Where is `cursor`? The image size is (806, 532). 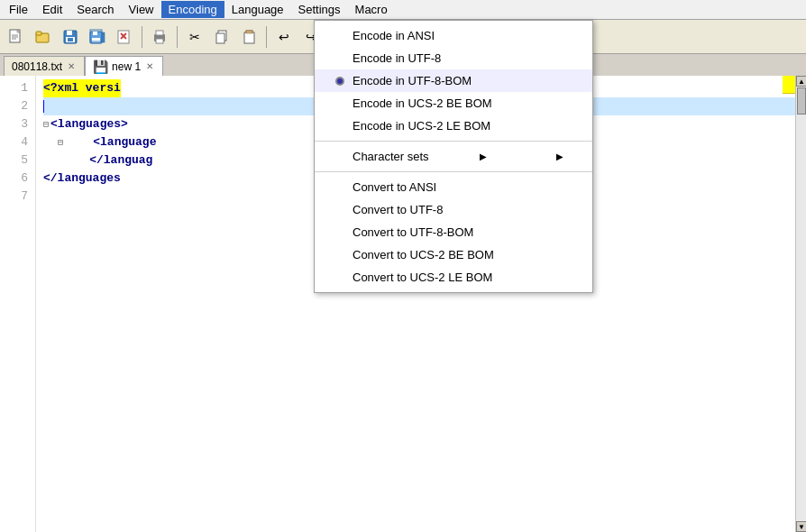 cursor is located at coordinates (43, 106).